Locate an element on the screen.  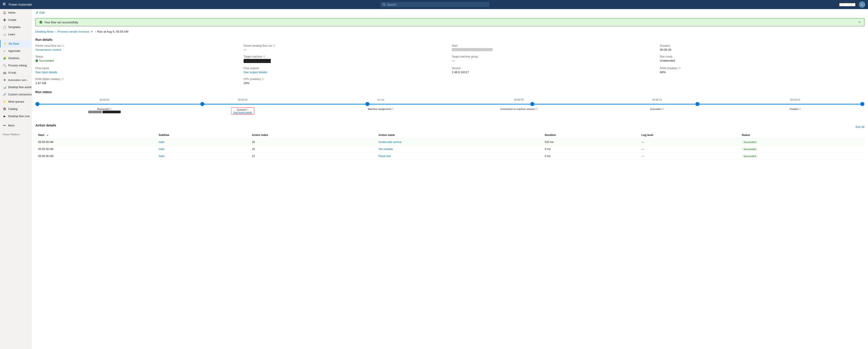
info-execution: ⓘ is located at coordinates (662, 109).